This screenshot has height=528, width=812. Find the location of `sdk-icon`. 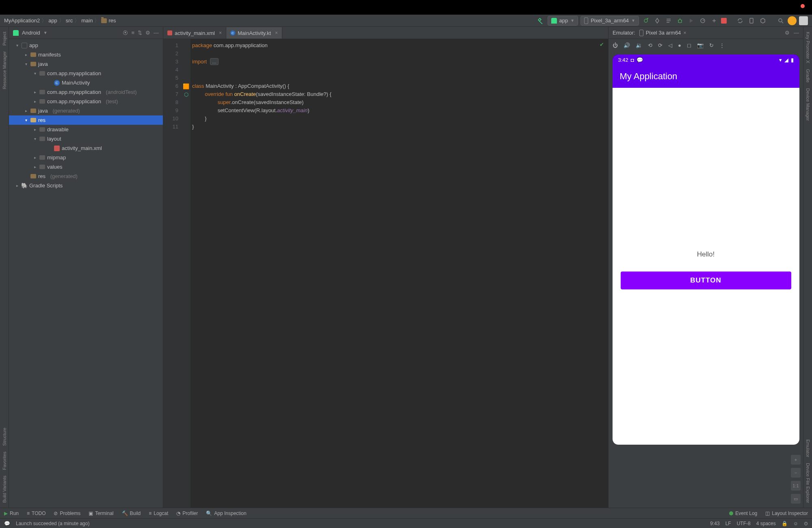

sdk-icon is located at coordinates (763, 21).